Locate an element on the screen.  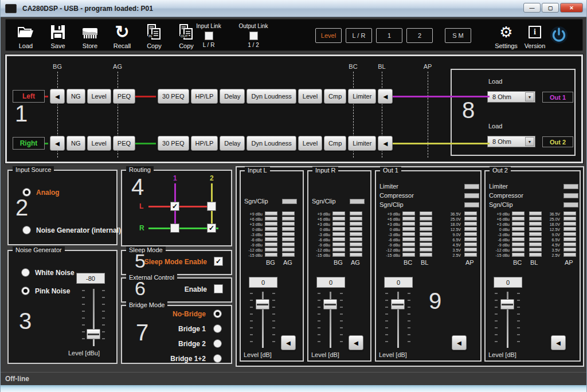
view-button-1: 1 is located at coordinates (389, 36).